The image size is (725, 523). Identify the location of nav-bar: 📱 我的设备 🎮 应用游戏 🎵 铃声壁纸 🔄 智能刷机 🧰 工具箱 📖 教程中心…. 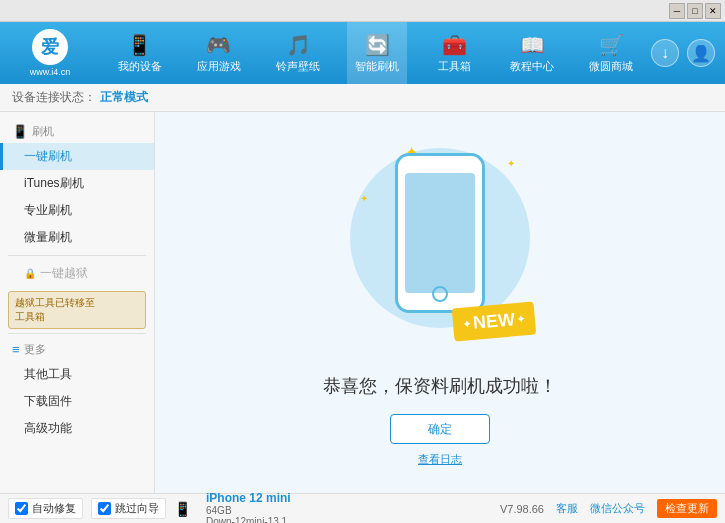
(376, 53).